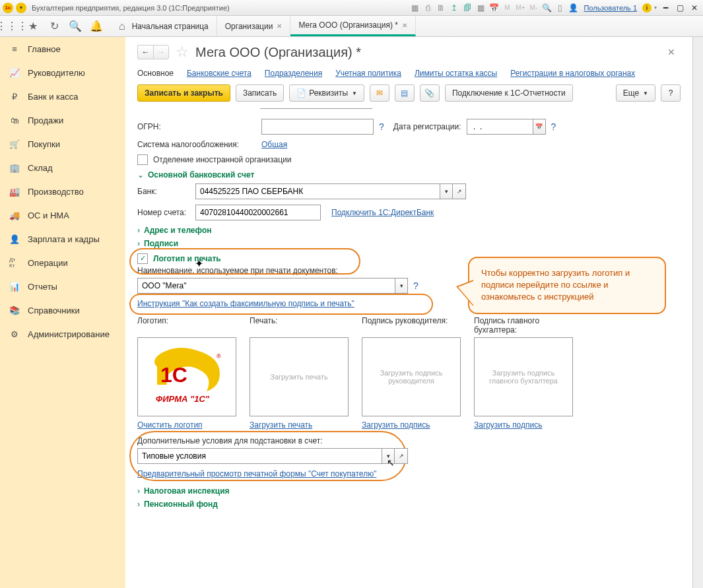  What do you see at coordinates (547, 8) in the screenshot?
I see `zoom-icon: 🔍` at bounding box center [547, 8].